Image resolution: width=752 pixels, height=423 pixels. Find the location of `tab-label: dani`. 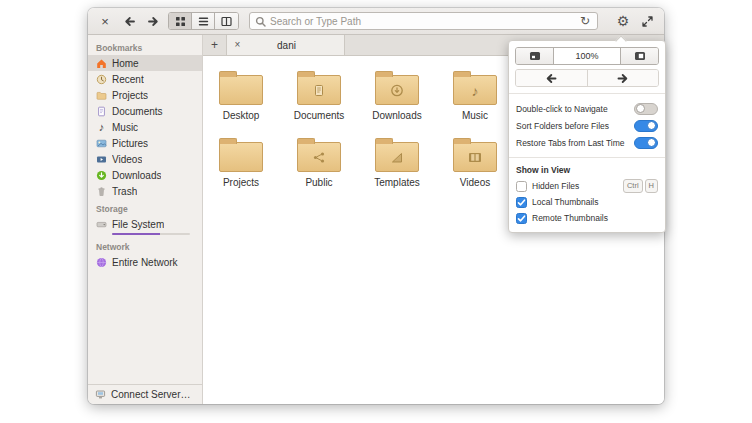

tab-label: dani is located at coordinates (293, 46).